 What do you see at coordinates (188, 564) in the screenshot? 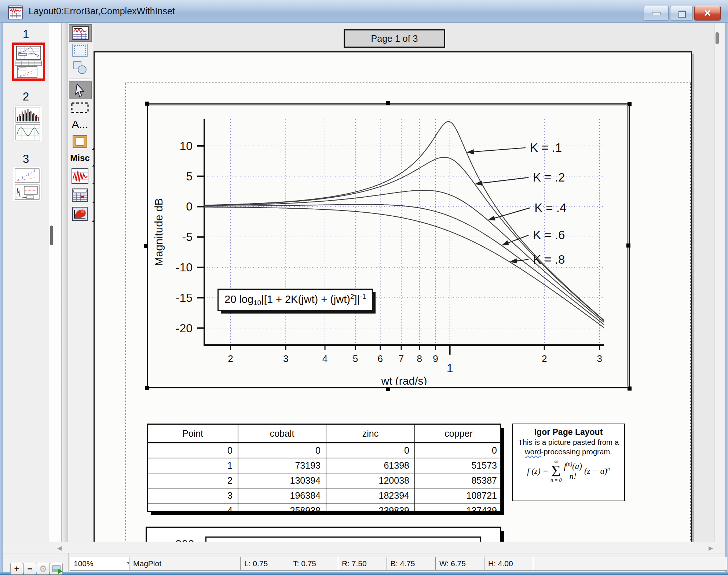
I see `selected-object-name: MagPlot` at bounding box center [188, 564].